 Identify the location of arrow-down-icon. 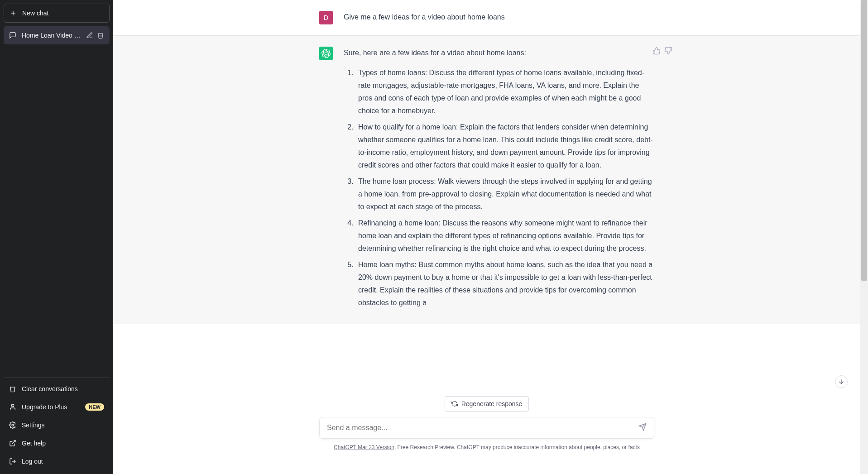
(841, 382).